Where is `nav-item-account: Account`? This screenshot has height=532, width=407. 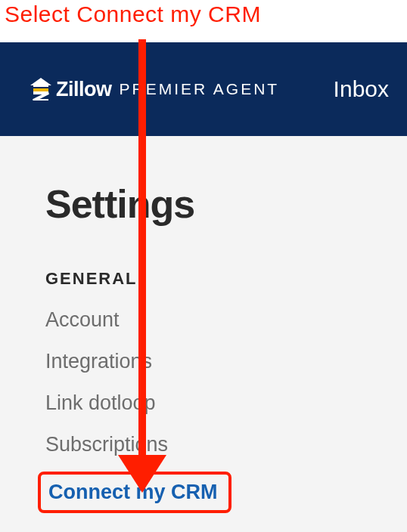
nav-item-account: Account is located at coordinates (226, 320).